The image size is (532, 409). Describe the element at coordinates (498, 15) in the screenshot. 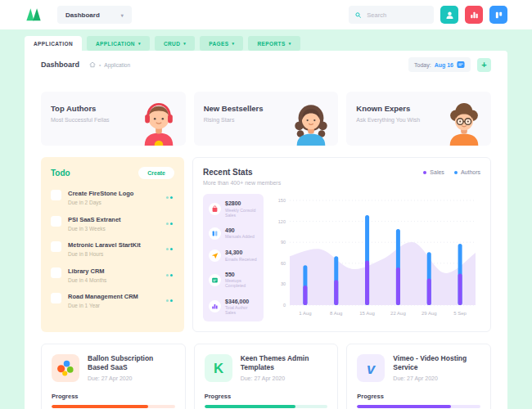

I see `columns-button` at that location.